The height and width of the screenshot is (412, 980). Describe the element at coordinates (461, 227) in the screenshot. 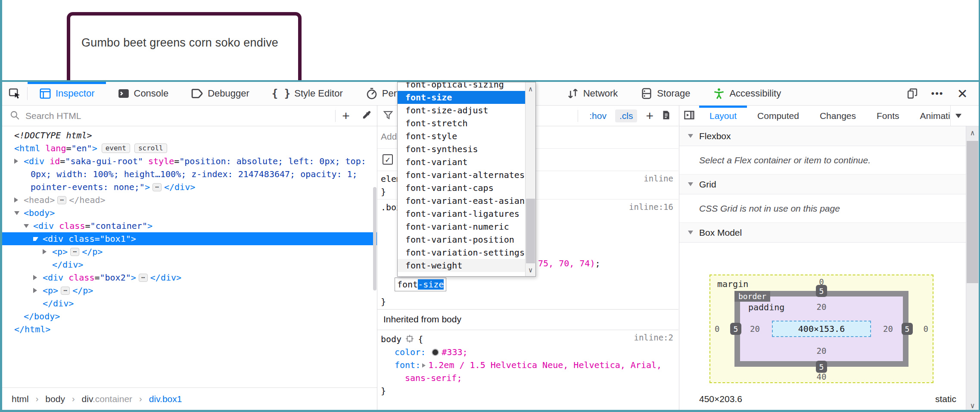

I see `autocomplete-item: font-variant-numeric` at that location.